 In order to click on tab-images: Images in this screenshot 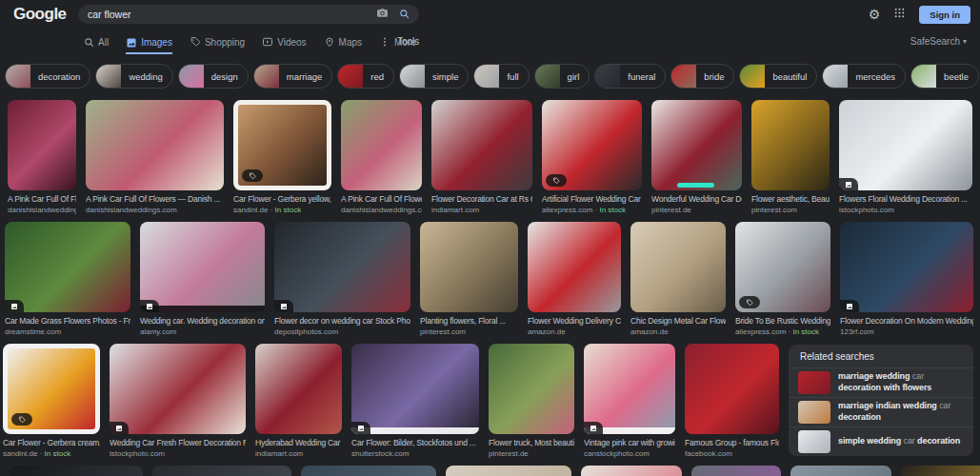, I will do `click(149, 46)`.